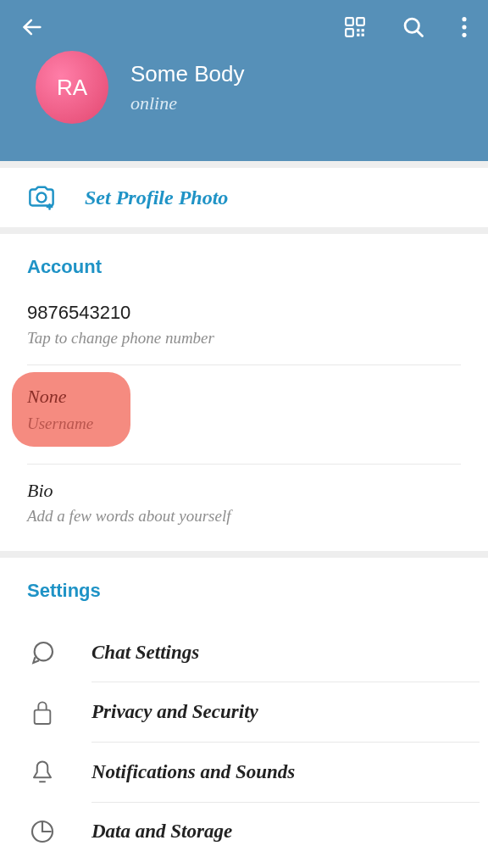 This screenshot has width=488, height=868. I want to click on camera-icon, so click(42, 198).